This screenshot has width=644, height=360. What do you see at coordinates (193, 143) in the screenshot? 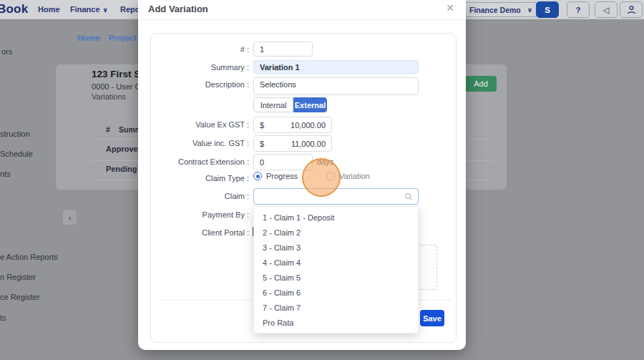
I see `value-inc-gst-label: Value inc. GST :` at bounding box center [193, 143].